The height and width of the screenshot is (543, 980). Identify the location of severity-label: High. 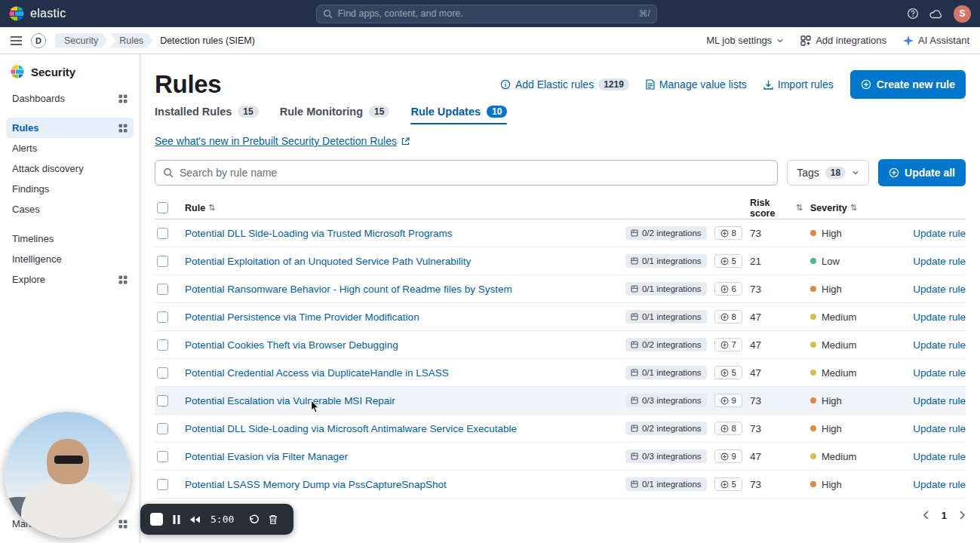
(831, 401).